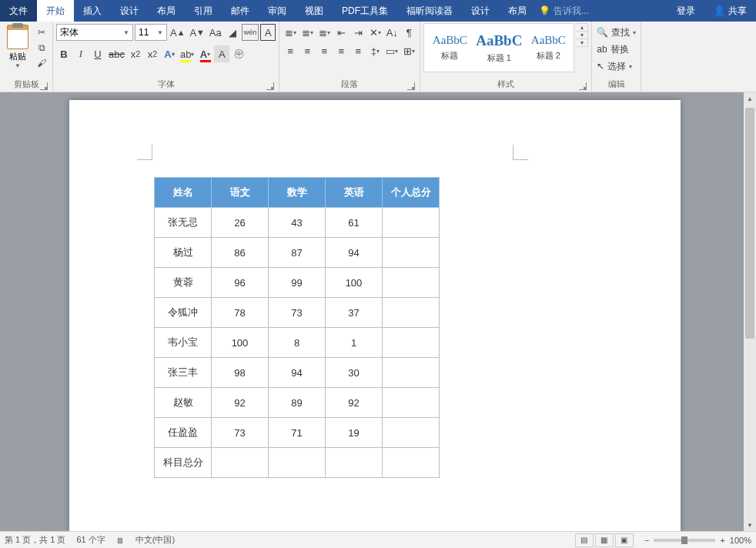 This screenshot has width=756, height=548. Describe the element at coordinates (616, 49) in the screenshot. I see `replace-button: ab替换` at that location.